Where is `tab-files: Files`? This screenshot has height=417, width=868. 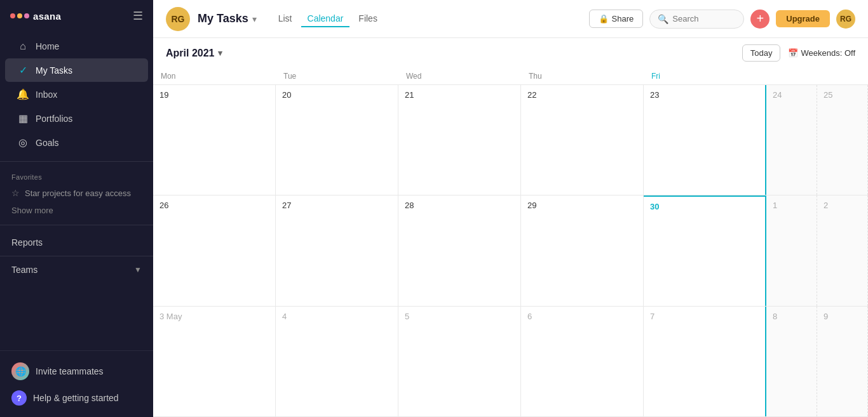
tab-files: Files is located at coordinates (368, 19).